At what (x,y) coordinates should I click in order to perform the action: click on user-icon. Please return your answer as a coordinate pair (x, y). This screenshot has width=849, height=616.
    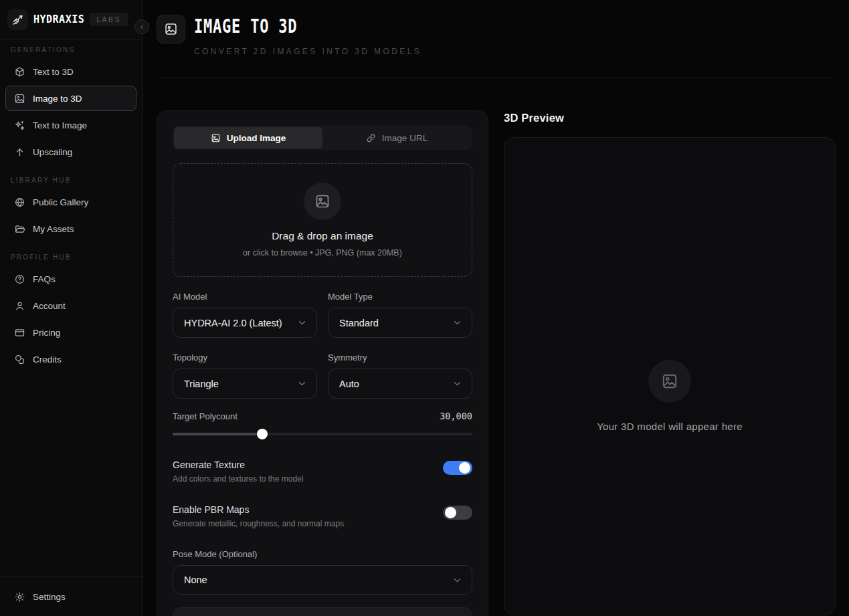
    Looking at the image, I should click on (20, 306).